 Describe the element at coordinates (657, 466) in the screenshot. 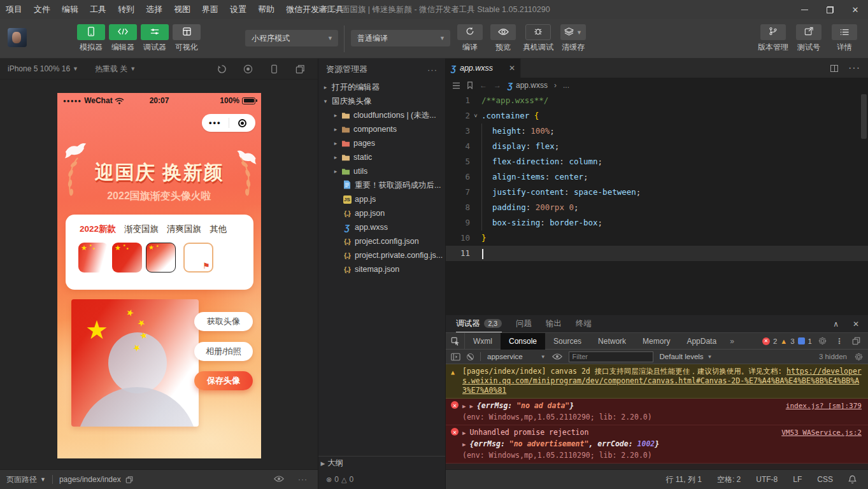

I see `console-prompt: ›` at that location.